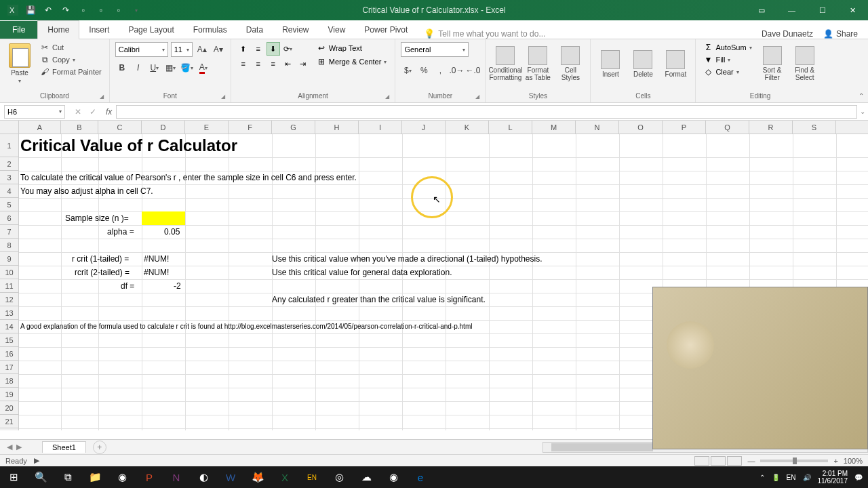  What do you see at coordinates (285, 477) in the screenshot?
I see `excel-icon: X` at bounding box center [285, 477].